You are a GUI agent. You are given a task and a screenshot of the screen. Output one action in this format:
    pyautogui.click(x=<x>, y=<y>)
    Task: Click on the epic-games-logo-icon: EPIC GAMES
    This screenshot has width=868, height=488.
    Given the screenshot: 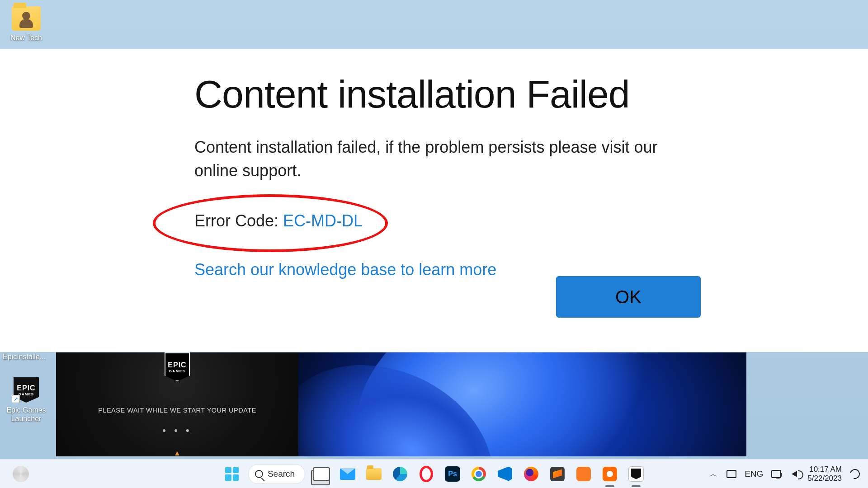 What is the action you would take?
    pyautogui.click(x=177, y=367)
    